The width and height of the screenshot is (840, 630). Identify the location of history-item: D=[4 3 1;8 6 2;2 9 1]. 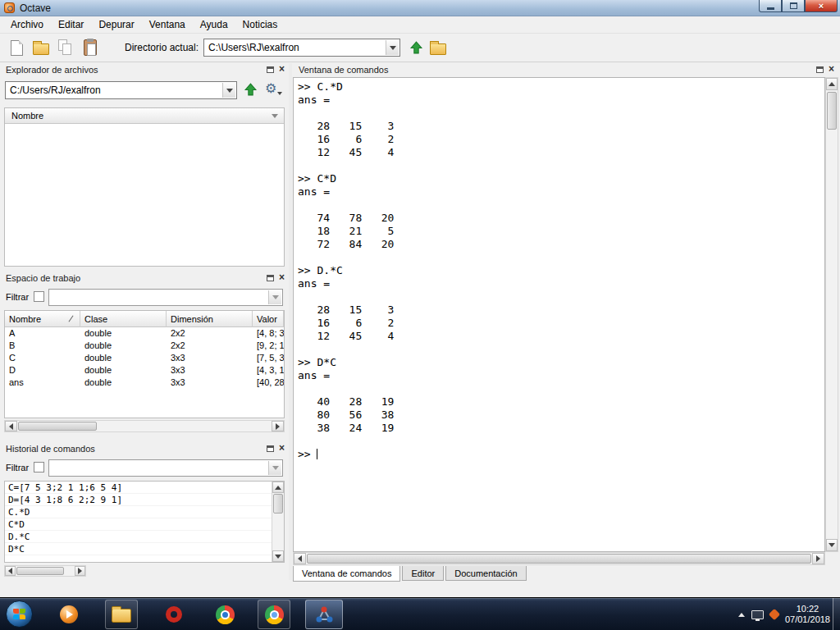
(138, 500).